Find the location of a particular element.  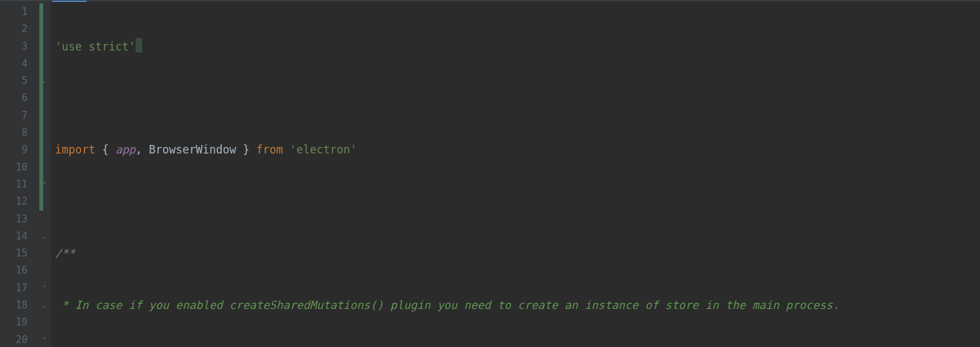

line-number: 6 is located at coordinates (14, 98).